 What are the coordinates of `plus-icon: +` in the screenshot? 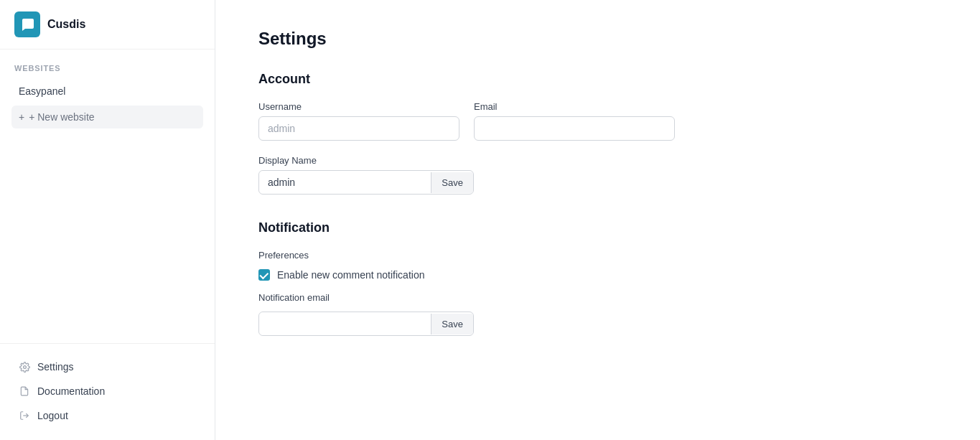 It's located at (22, 117).